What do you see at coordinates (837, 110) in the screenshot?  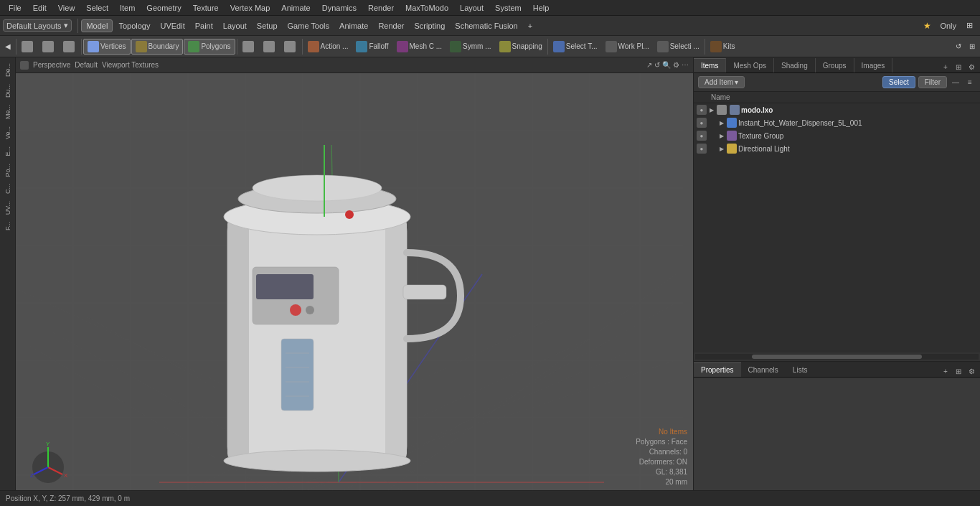 I see `item-row-modo: ● ▶ modo.lxo` at bounding box center [837, 110].